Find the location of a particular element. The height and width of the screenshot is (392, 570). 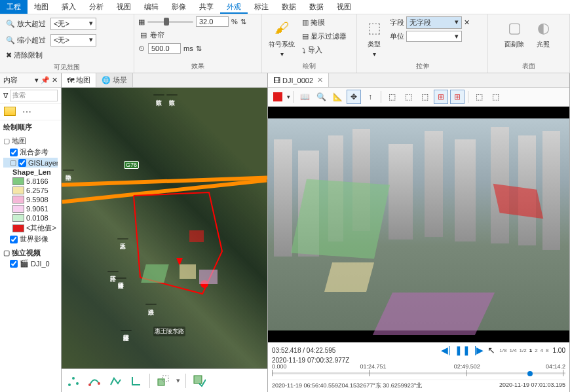

gis-layer-checkbox is located at coordinates (22, 163).